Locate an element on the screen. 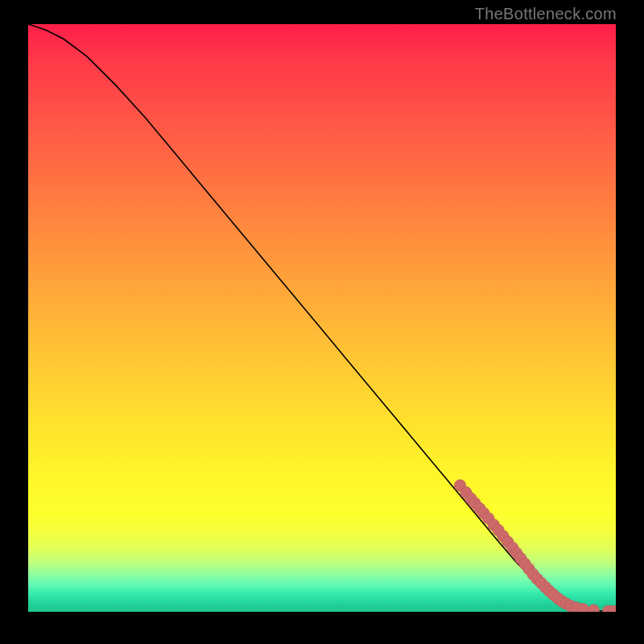  baseline is located at coordinates (322, 612).